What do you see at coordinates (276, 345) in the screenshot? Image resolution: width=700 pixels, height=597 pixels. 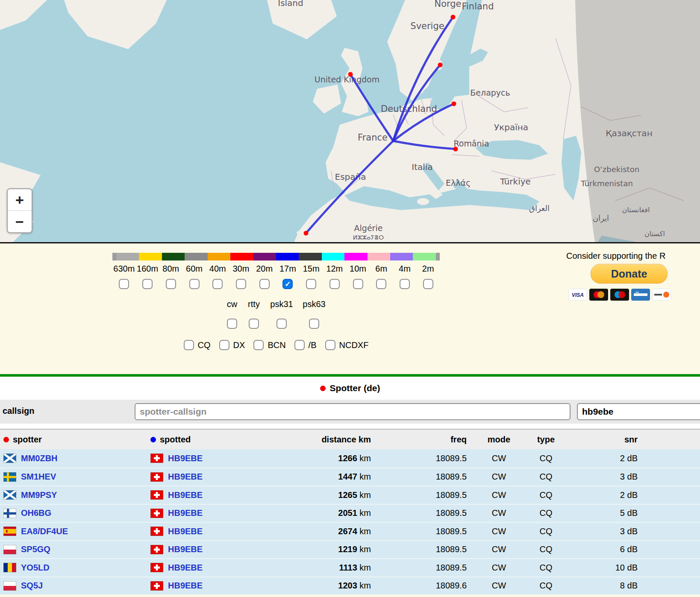 I see `type-label-BCN: BCN` at bounding box center [276, 345].